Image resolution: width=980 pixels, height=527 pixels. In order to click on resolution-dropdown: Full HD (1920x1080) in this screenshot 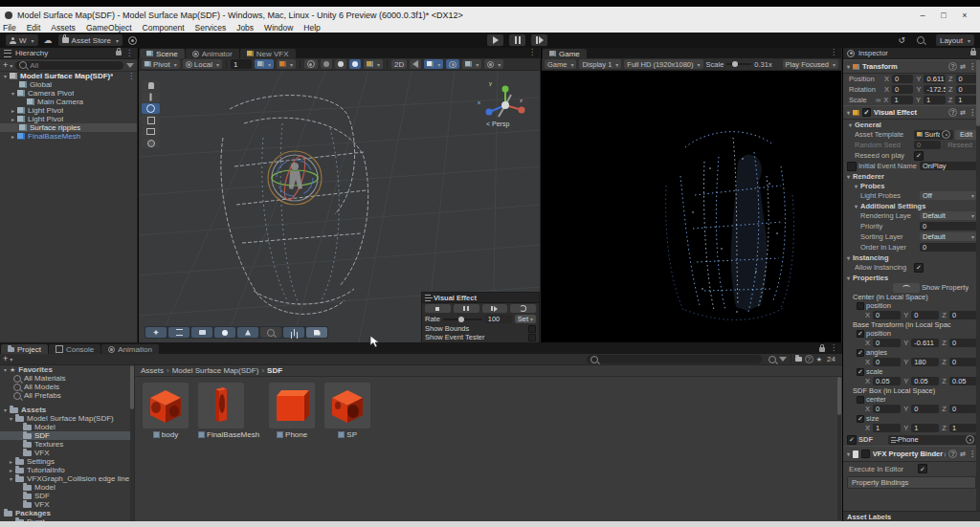, I will do `click(663, 64)`.